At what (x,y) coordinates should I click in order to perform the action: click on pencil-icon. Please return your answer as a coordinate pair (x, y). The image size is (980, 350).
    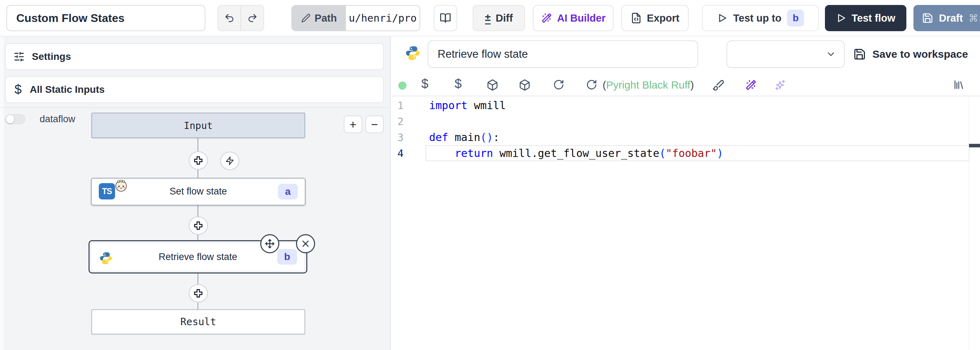
    Looking at the image, I should click on (306, 18).